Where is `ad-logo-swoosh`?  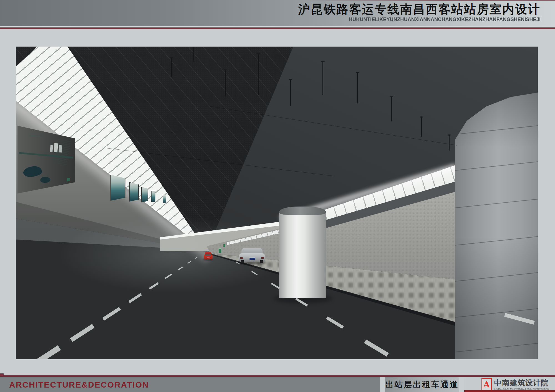 ad-logo-swoosh is located at coordinates (36, 135).